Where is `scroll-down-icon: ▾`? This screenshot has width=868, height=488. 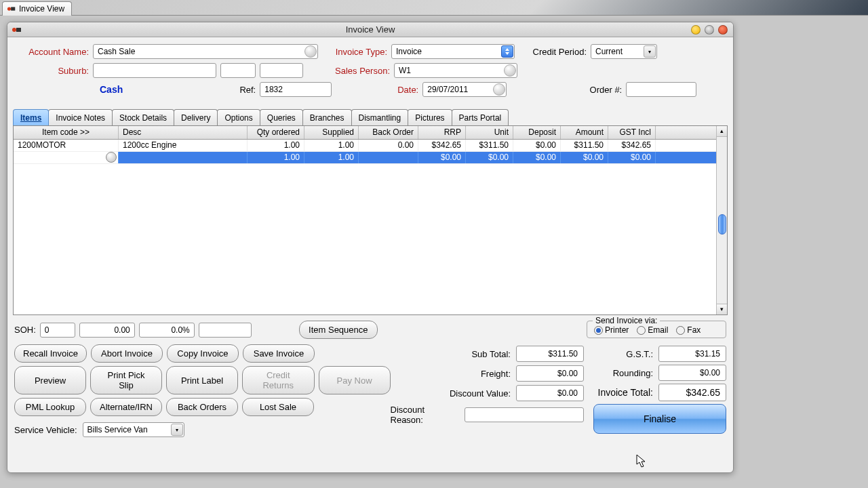 scroll-down-icon: ▾ is located at coordinates (722, 309).